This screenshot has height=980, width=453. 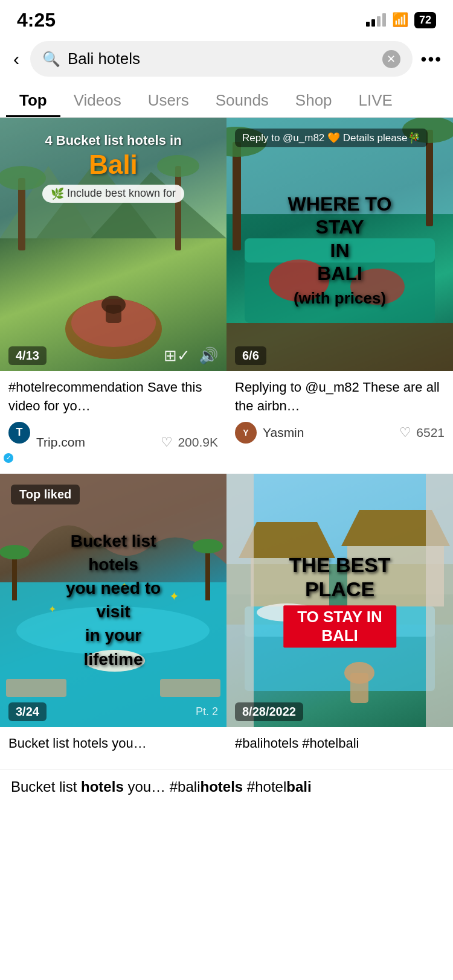 What do you see at coordinates (339, 356) in the screenshot?
I see `card2-bottom-bar: 6/6` at bounding box center [339, 356].